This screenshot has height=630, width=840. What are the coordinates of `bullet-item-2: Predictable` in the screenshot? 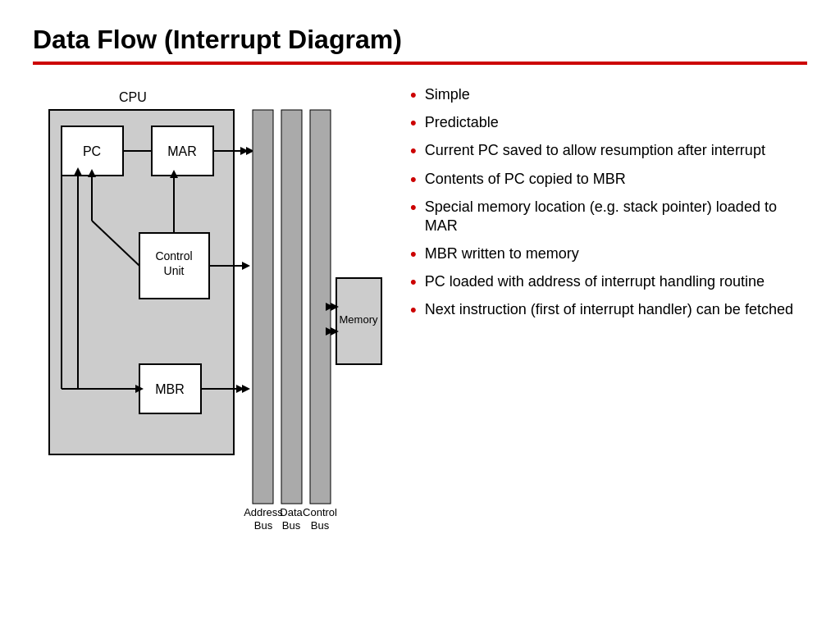 It's located at (609, 123).